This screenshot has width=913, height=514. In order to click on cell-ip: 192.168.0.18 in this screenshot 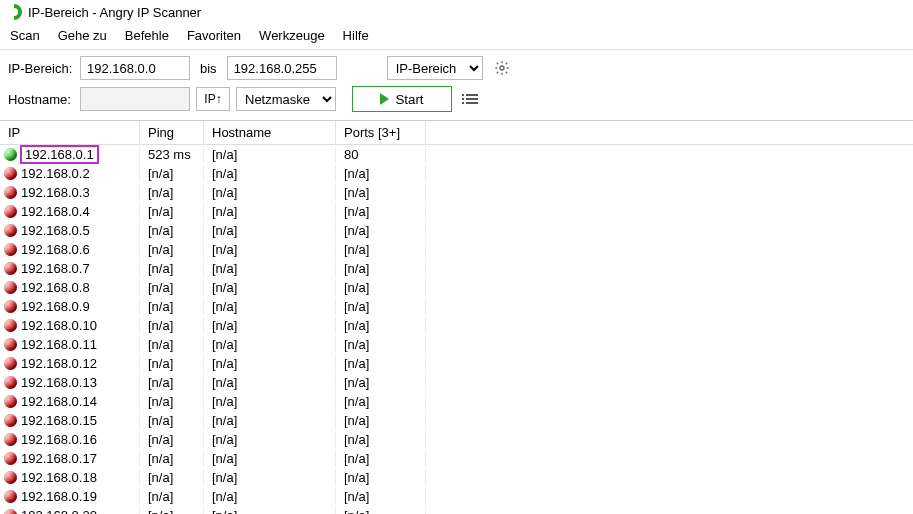, I will do `click(70, 478)`.